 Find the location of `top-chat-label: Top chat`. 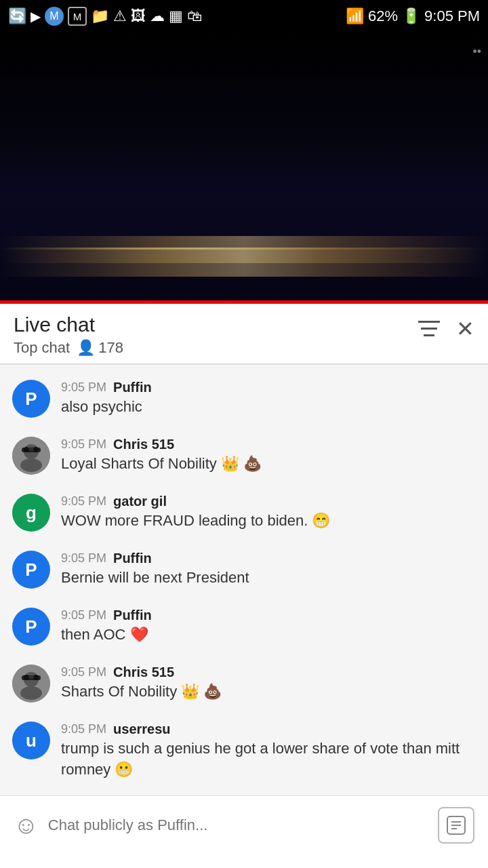

top-chat-label: Top chat is located at coordinates (42, 348).